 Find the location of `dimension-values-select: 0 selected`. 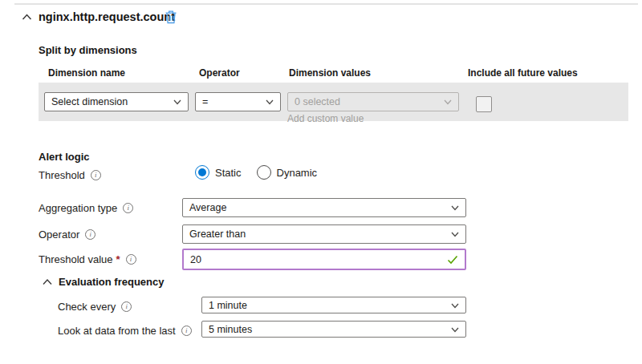

dimension-values-select: 0 selected is located at coordinates (373, 102).